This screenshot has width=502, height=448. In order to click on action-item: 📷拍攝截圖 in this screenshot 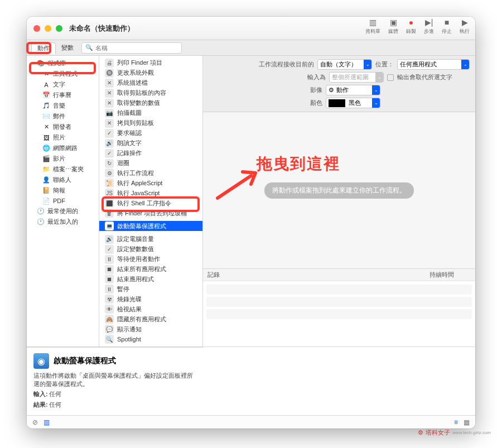, I will do `click(151, 113)`.